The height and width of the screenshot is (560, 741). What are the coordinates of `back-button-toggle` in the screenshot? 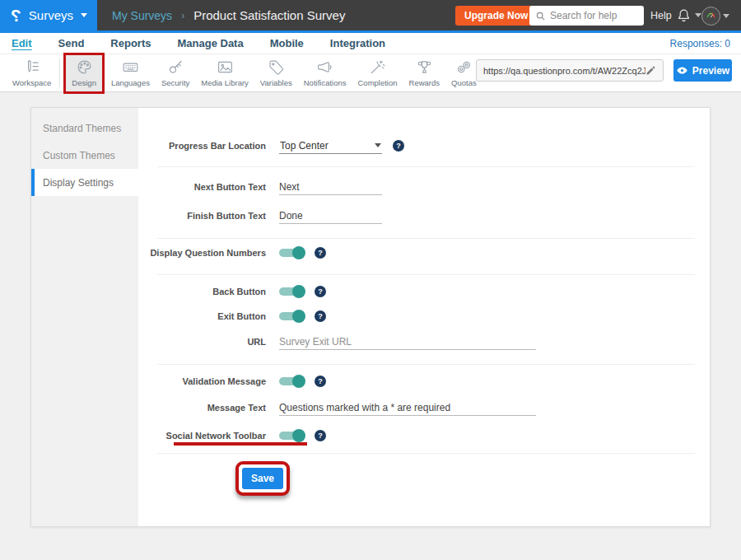 It's located at (291, 292).